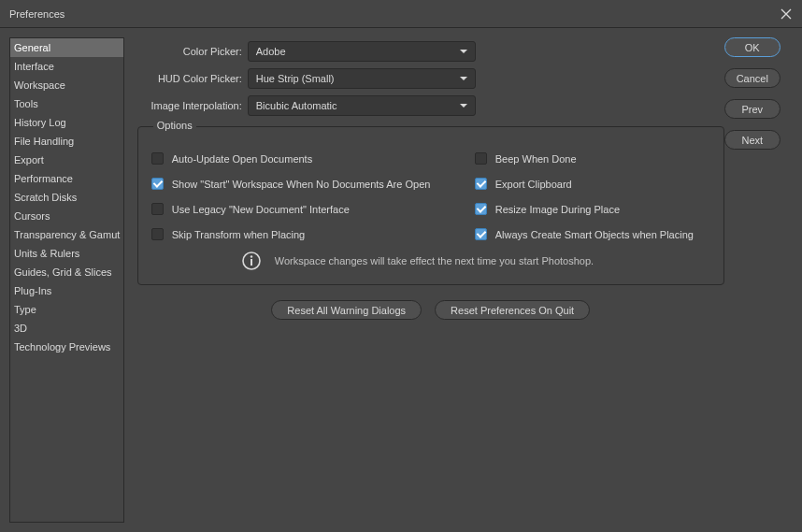  What do you see at coordinates (480, 183) in the screenshot?
I see `export-clipboard-checkbox` at bounding box center [480, 183].